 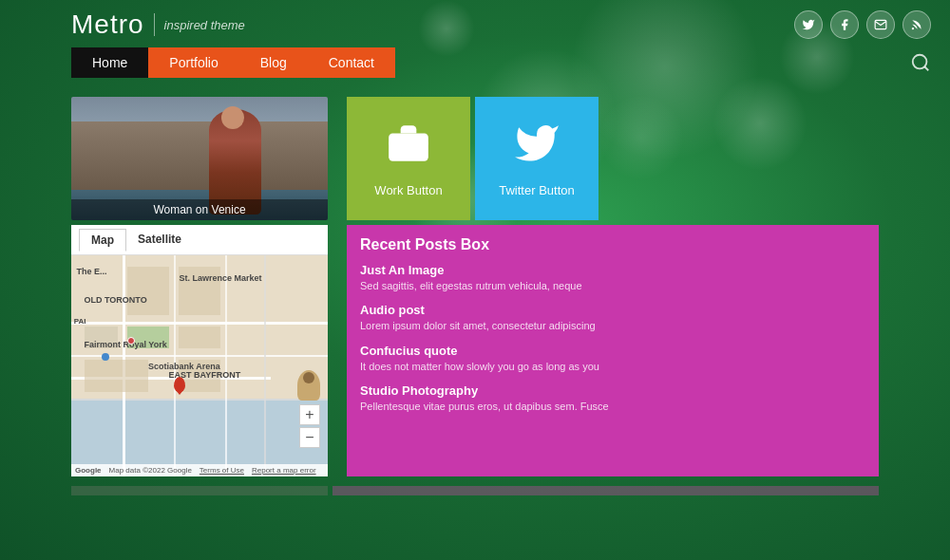 What do you see at coordinates (222, 471) in the screenshot?
I see `map-terms: Terms of Use` at bounding box center [222, 471].